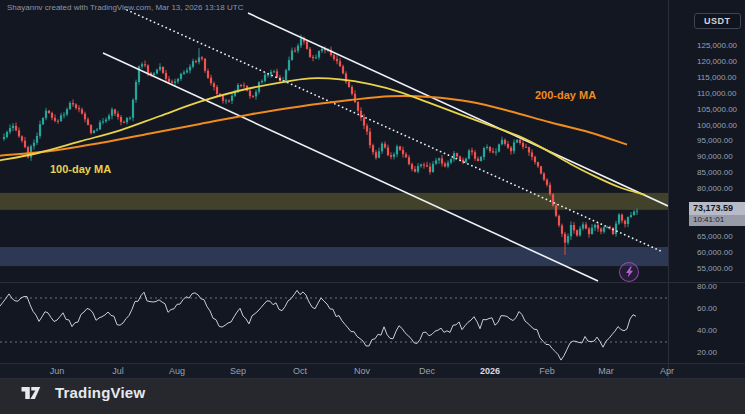 Image resolution: width=745 pixels, height=414 pixels. Describe the element at coordinates (300, 371) in the screenshot. I see `time-axis-label: Oct` at that location.